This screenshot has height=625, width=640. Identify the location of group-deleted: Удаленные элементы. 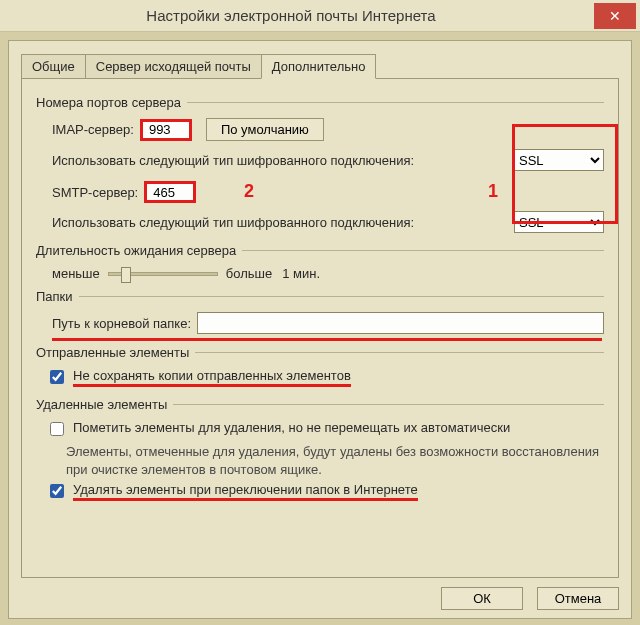
(320, 404).